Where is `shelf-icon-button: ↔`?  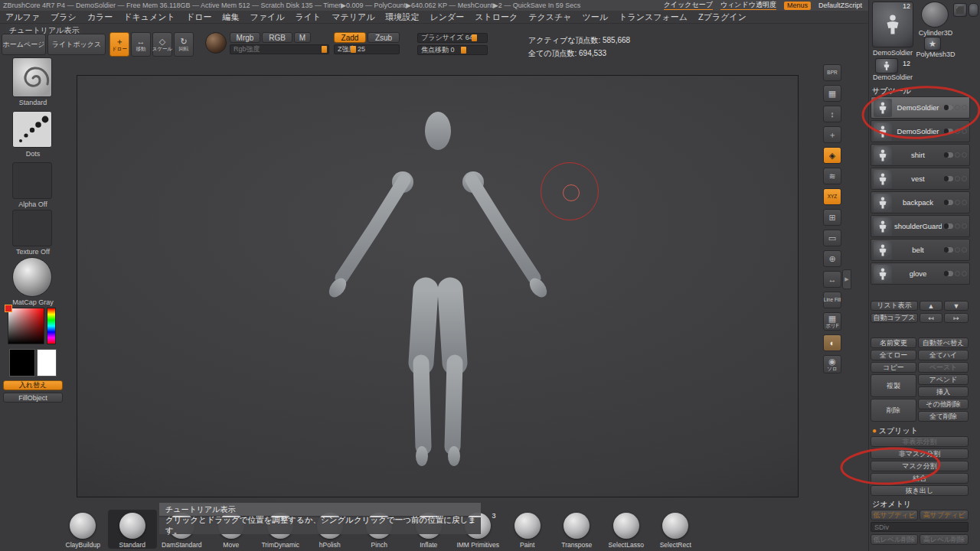 shelf-icon-button: ↔ is located at coordinates (832, 279).